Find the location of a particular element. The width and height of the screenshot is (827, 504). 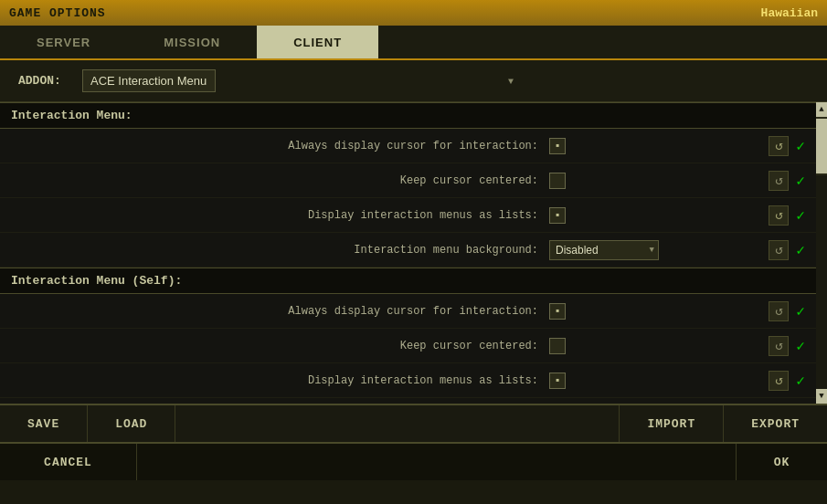

app-title: GAME OPTIONS is located at coordinates (58, 13).